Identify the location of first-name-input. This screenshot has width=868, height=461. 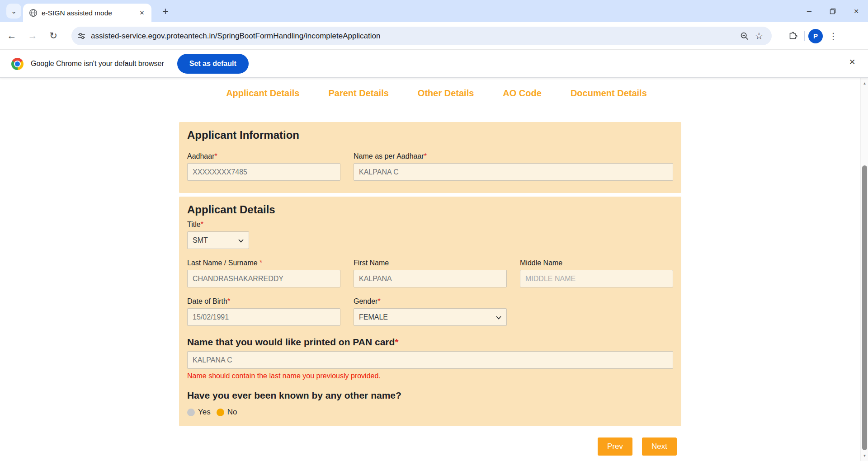
(430, 278).